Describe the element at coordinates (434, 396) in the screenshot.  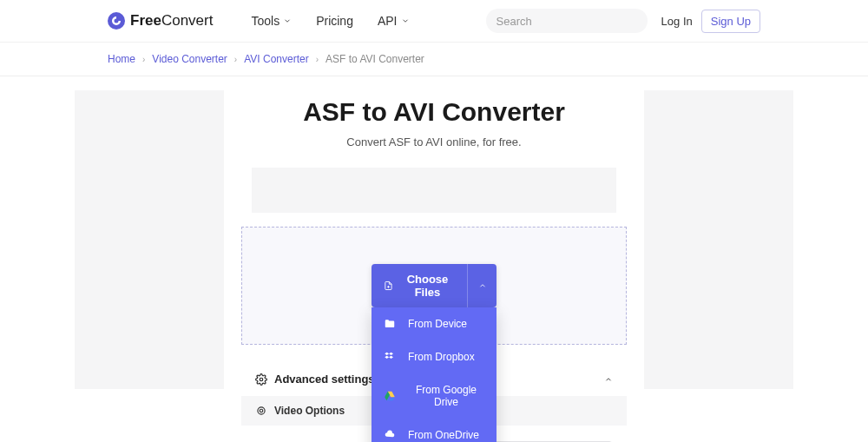
I see `dropdown-from-google-drive: From Google Drive` at that location.